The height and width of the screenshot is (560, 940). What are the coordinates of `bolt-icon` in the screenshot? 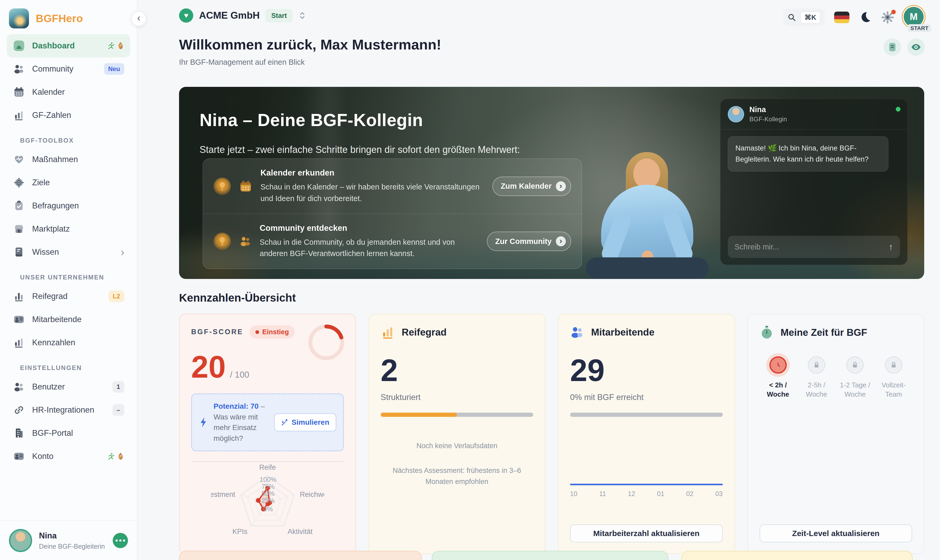 It's located at (204, 423).